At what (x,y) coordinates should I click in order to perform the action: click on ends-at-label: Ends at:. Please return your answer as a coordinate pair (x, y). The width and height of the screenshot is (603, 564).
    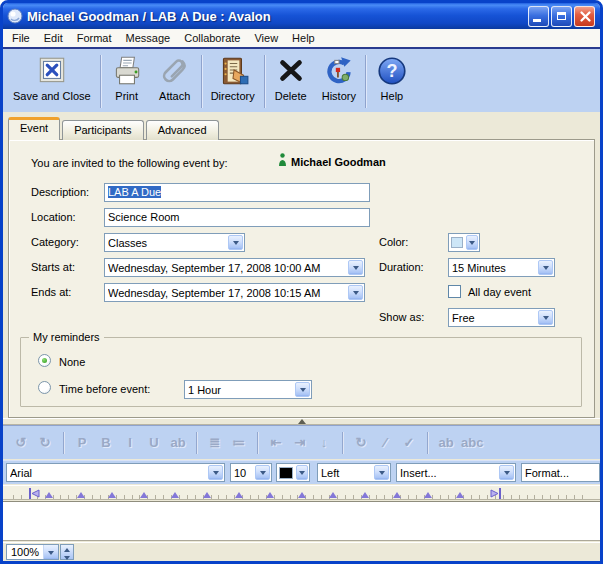
    Looking at the image, I should click on (51, 292).